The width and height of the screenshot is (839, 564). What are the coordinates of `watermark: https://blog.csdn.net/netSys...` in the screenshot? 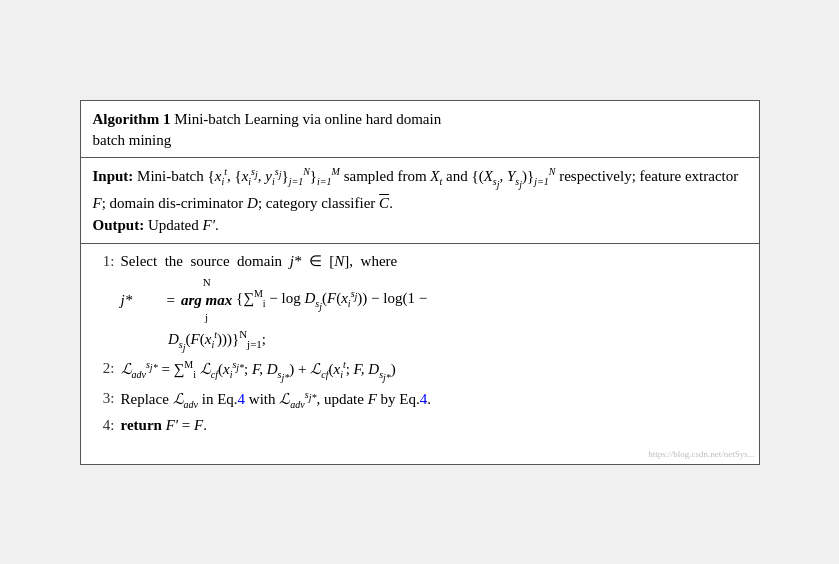 It's located at (420, 456).